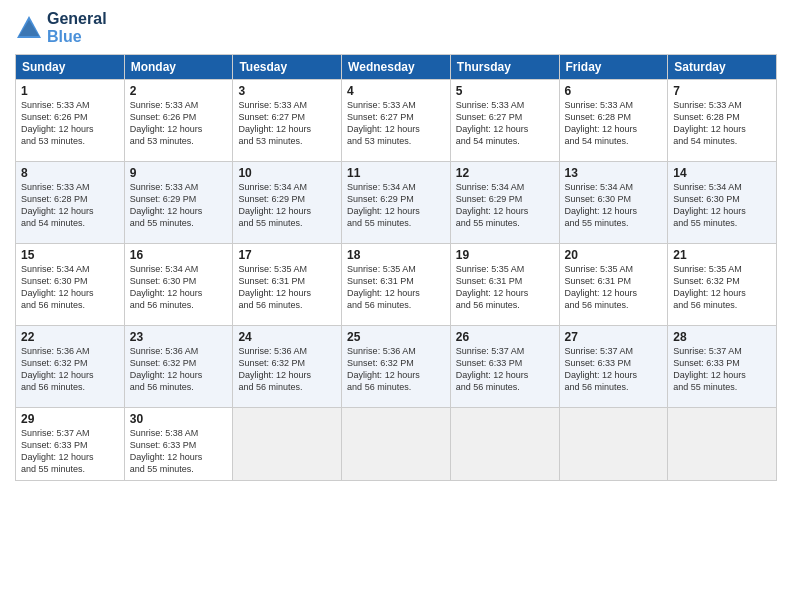 The image size is (792, 612). Describe the element at coordinates (614, 121) in the screenshot. I see `calendar-cell: 6Sunrise: 5:33 AM Sunset: 6:28 PM Daylig…` at that location.